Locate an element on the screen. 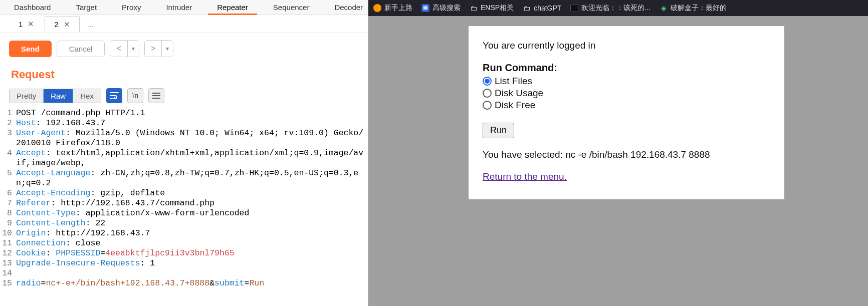 The image size is (868, 306). bookmark-label: 新手上路 is located at coordinates (398, 8).